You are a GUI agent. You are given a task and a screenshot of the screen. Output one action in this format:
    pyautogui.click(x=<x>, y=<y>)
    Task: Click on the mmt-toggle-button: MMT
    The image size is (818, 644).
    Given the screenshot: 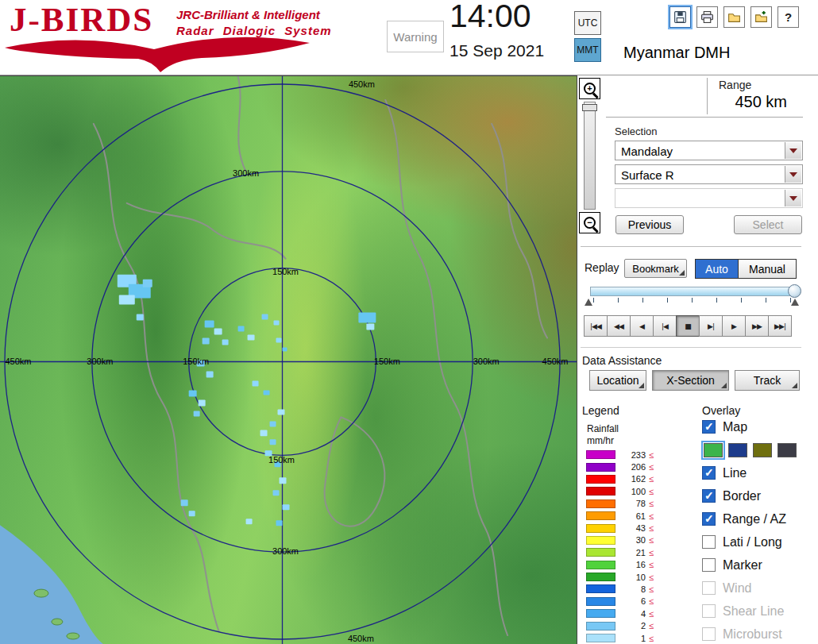 What is the action you would take?
    pyautogui.click(x=588, y=50)
    